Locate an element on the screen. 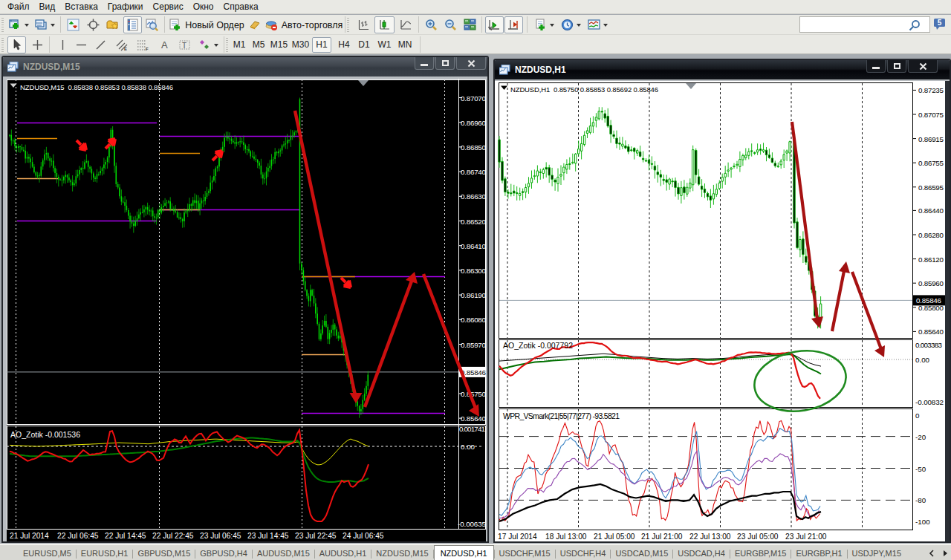 The height and width of the screenshot is (560, 951). svg-text: 0.86300 is located at coordinates (474, 270).